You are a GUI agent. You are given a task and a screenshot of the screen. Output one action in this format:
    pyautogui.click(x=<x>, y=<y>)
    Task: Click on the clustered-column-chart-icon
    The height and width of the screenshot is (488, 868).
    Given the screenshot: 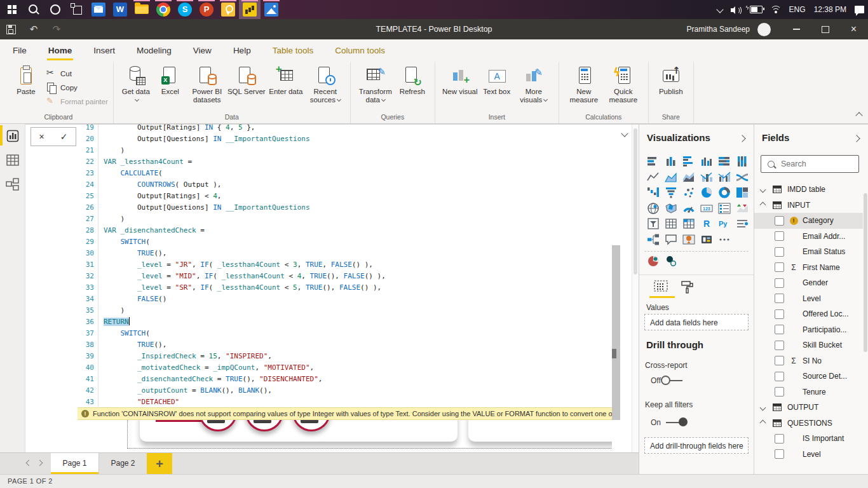 What is the action you would take?
    pyautogui.click(x=707, y=161)
    